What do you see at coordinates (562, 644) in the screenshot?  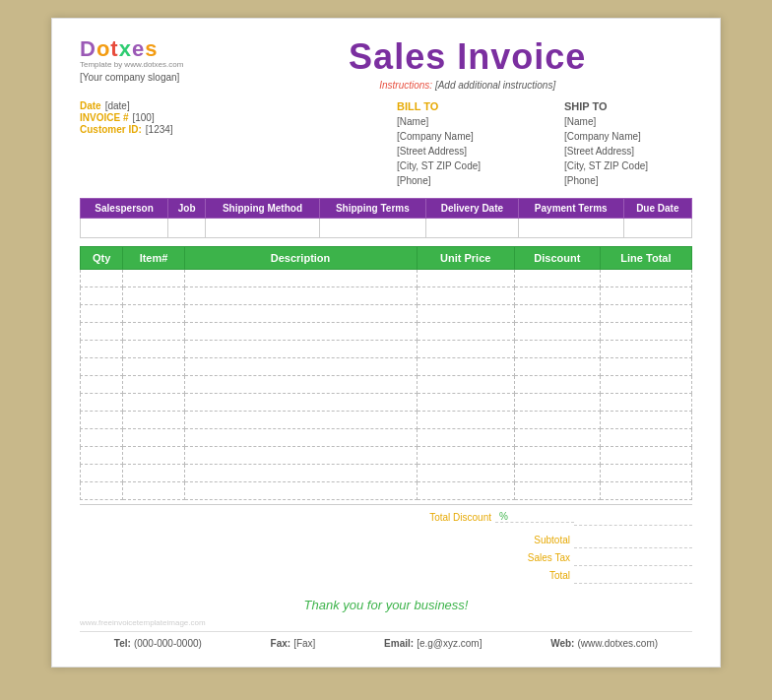 I see `footer-web-label: Web:` at bounding box center [562, 644].